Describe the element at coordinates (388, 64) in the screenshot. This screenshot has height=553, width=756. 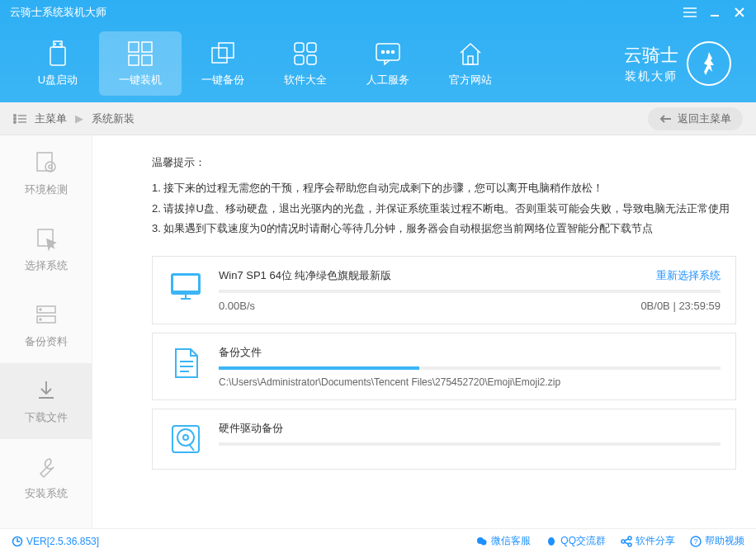
I see `nav-support: 人工服务` at that location.